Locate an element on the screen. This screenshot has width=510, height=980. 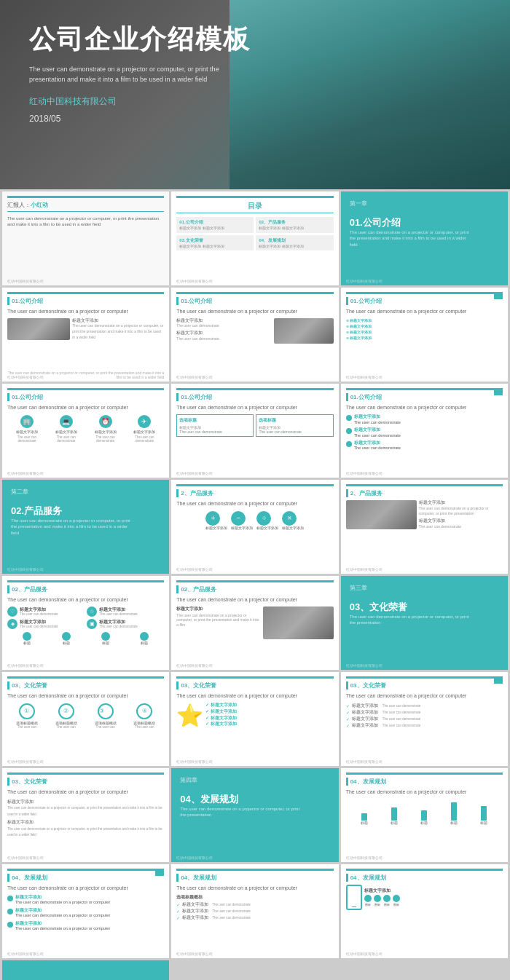
diag-circle-1: + is located at coordinates (213, 518).